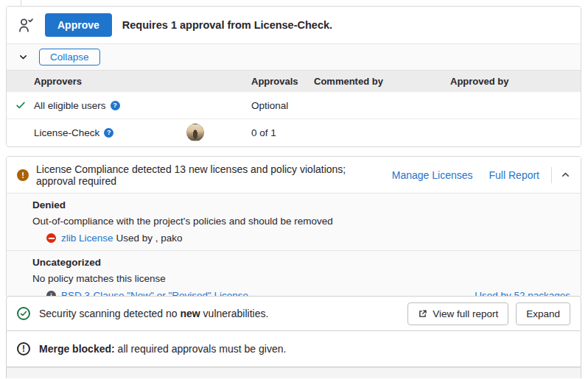 This screenshot has height=379, width=588. I want to click on header-approvers: Approvers, so click(143, 81).